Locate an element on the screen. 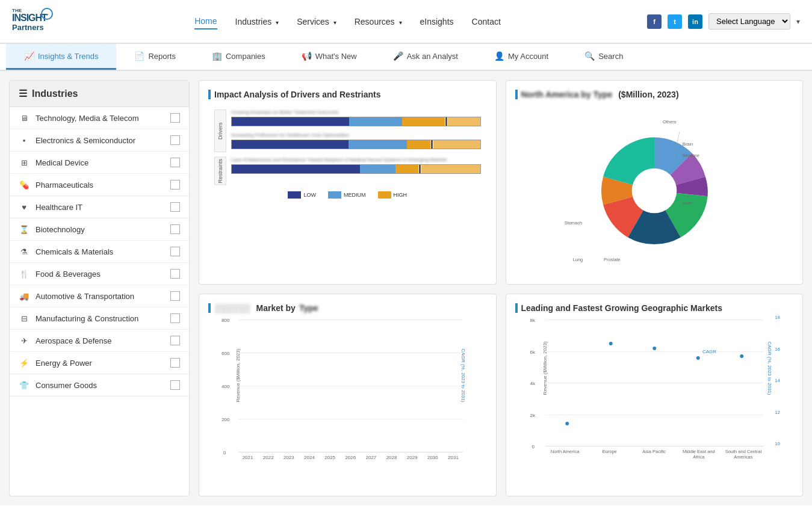 This screenshot has width=812, height=506. lxlabel-sa: South and Central Americas is located at coordinates (743, 454).